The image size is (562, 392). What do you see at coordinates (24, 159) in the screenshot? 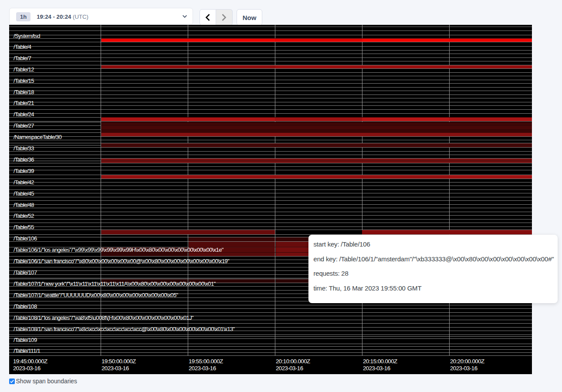
I see `svg-text: /Table/36` at bounding box center [24, 159].